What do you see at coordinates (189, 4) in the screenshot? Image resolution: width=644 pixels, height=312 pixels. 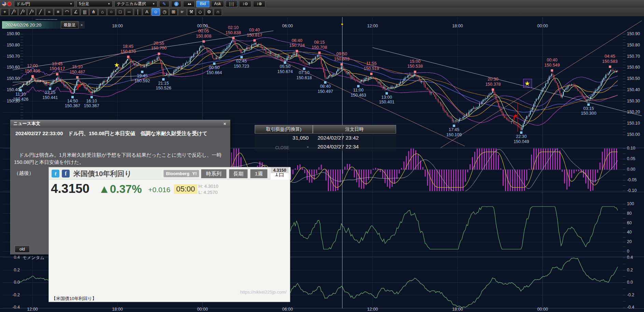 I see `area-chart-button: ▲▲` at bounding box center [189, 4].